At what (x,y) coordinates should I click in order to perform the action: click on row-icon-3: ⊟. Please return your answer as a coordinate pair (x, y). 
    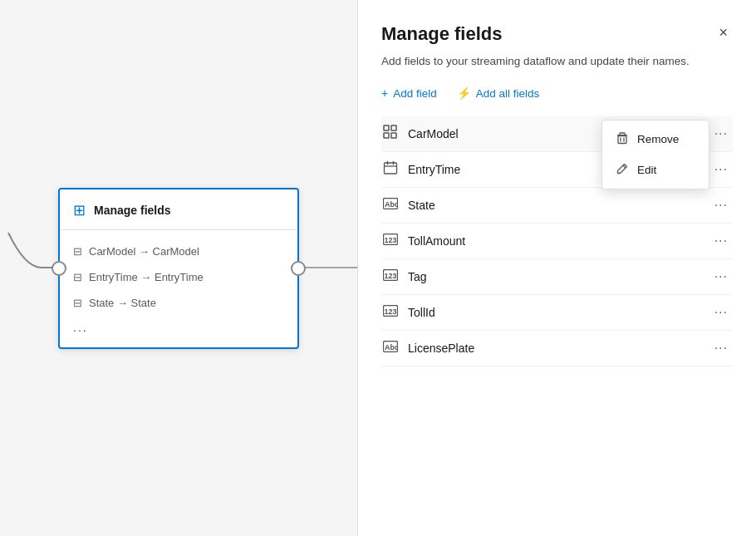
    Looking at the image, I should click on (78, 302).